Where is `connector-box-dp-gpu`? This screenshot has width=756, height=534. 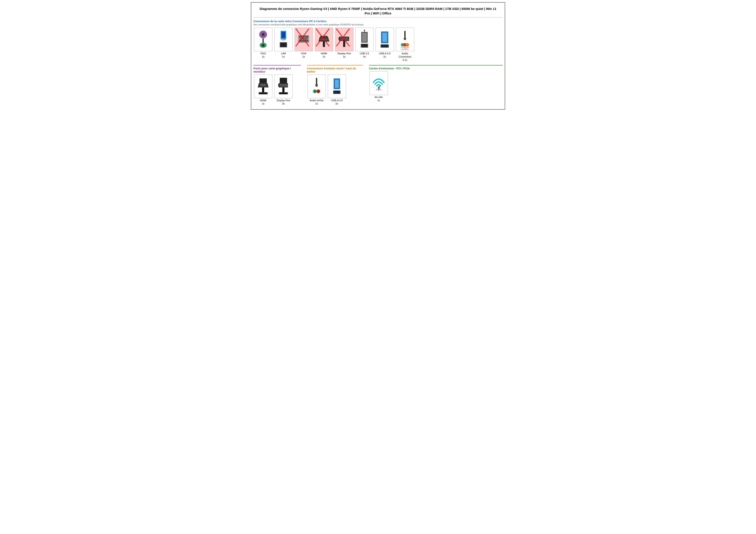
connector-box-dp-gpu is located at coordinates (284, 87).